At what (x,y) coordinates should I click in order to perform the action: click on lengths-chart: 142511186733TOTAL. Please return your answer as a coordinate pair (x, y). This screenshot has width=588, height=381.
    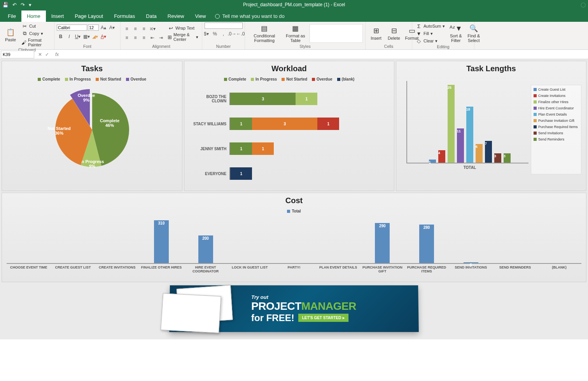
    Looking at the image, I should click on (467, 122).